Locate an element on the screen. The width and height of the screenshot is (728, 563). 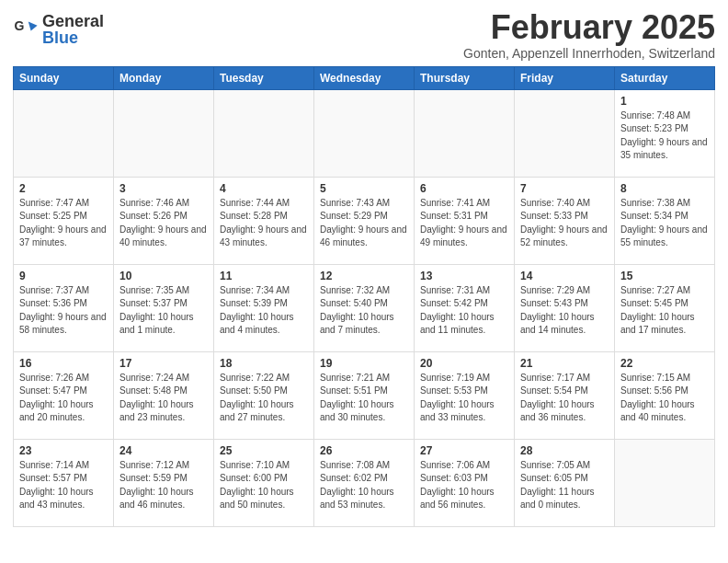
logo: G General Blue is located at coordinates (59, 29).